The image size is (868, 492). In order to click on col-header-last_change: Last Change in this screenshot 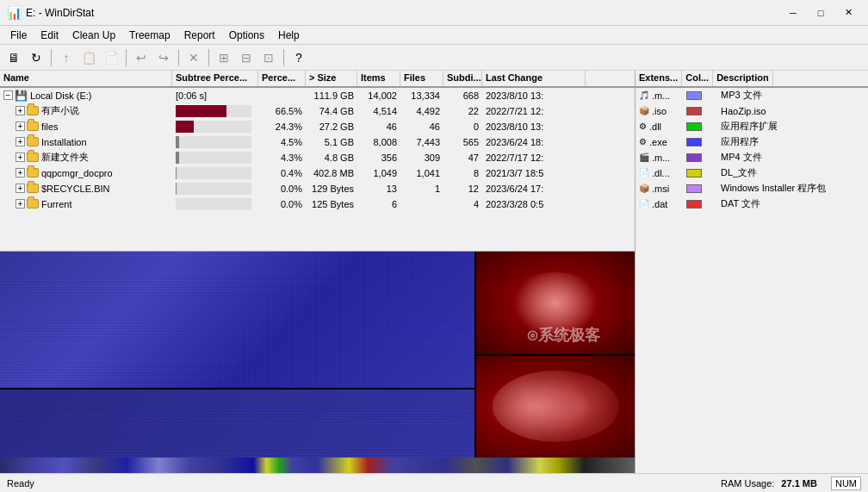, I will do `click(534, 78)`.